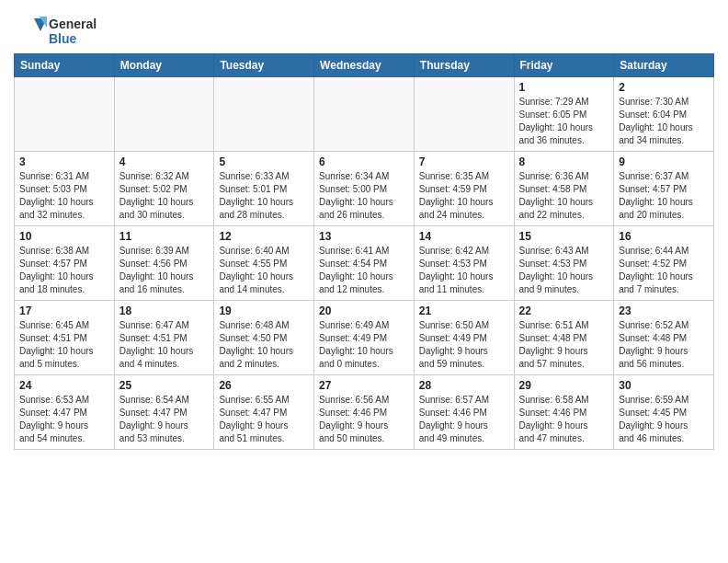  Describe the element at coordinates (364, 345) in the screenshot. I see `day-info: Sunrise: 6:49 AM Sunset: 4:49 PM Dayligh…` at that location.